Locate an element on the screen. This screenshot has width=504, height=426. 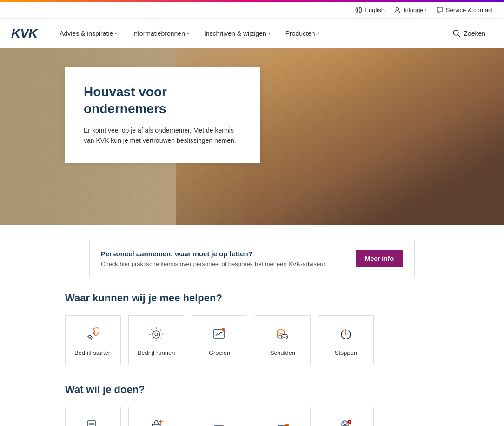
hero-card: Houvast voor ondernemers Er komt veel op… is located at coordinates (163, 115).